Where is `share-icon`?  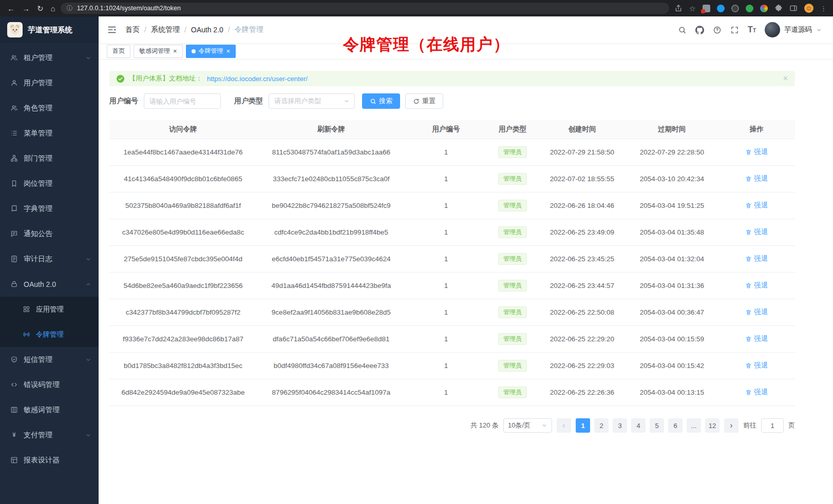 share-icon is located at coordinates (678, 8).